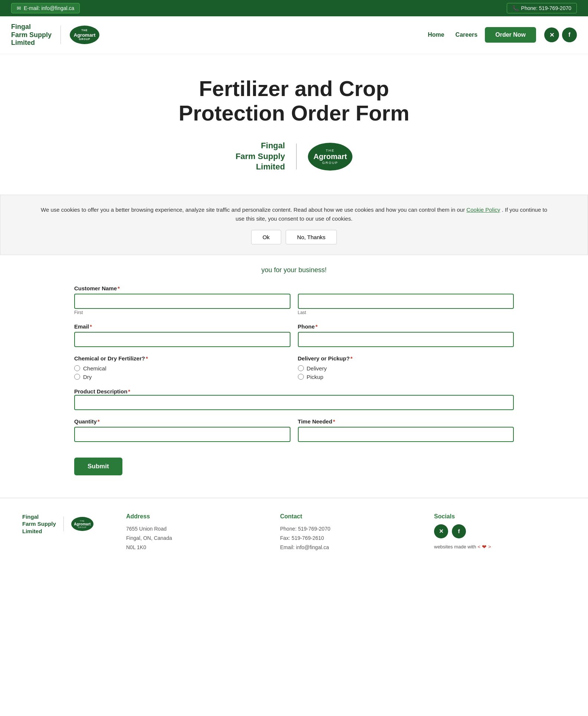 This screenshot has height=716, width=588. I want to click on nav-logo-area: Fingal Farm Supply Limited THE Agromart …, so click(55, 35).